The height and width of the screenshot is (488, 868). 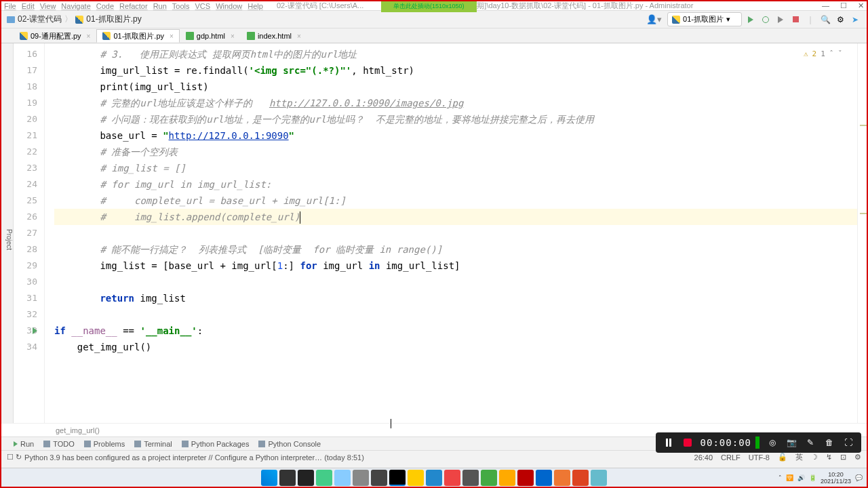 I want to click on pause-button, so click(x=669, y=443).